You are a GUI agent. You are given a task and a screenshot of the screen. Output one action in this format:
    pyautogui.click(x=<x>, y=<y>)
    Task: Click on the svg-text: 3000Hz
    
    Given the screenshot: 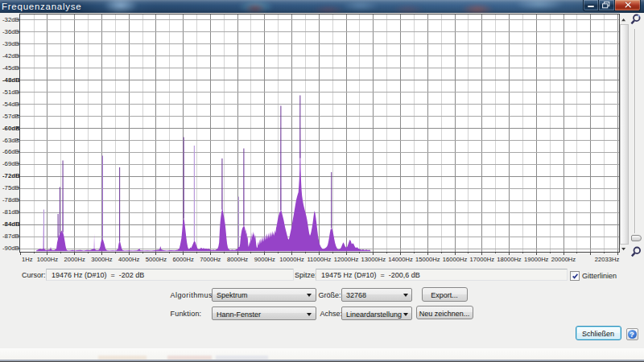 What is the action you would take?
    pyautogui.click(x=101, y=259)
    